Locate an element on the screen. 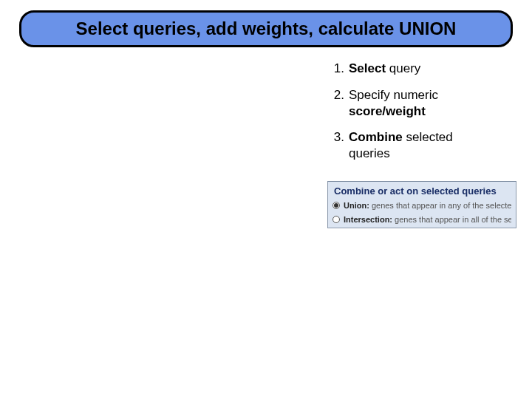  option-desc: genes that appear in any of the selected… is located at coordinates (442, 205).